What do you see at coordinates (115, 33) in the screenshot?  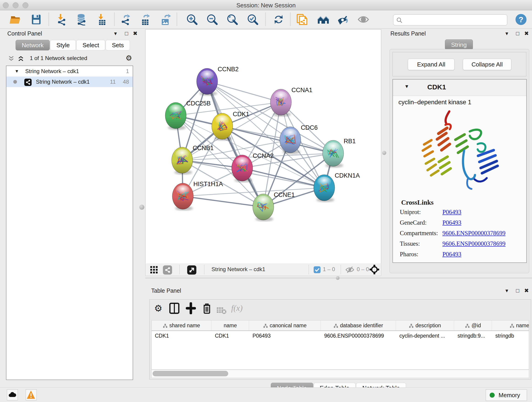 I see `control-panel-float-icon: ▾` at bounding box center [115, 33].